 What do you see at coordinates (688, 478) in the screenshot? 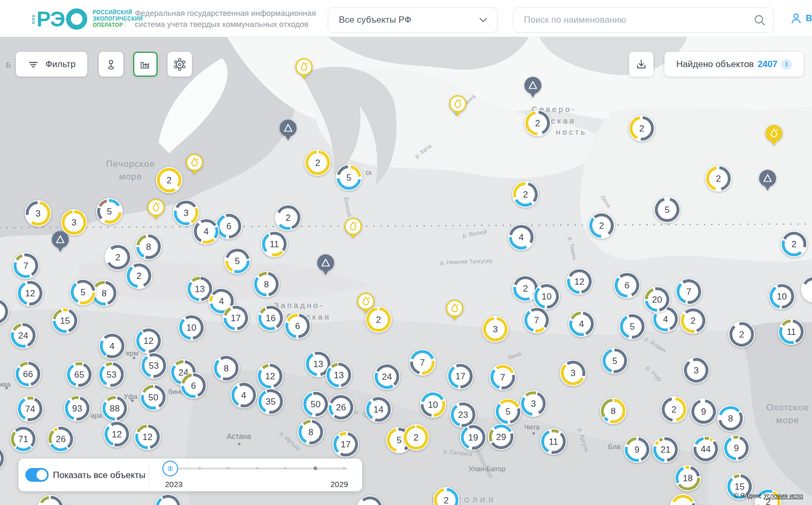
I see `cluster-marker: 18` at bounding box center [688, 478].